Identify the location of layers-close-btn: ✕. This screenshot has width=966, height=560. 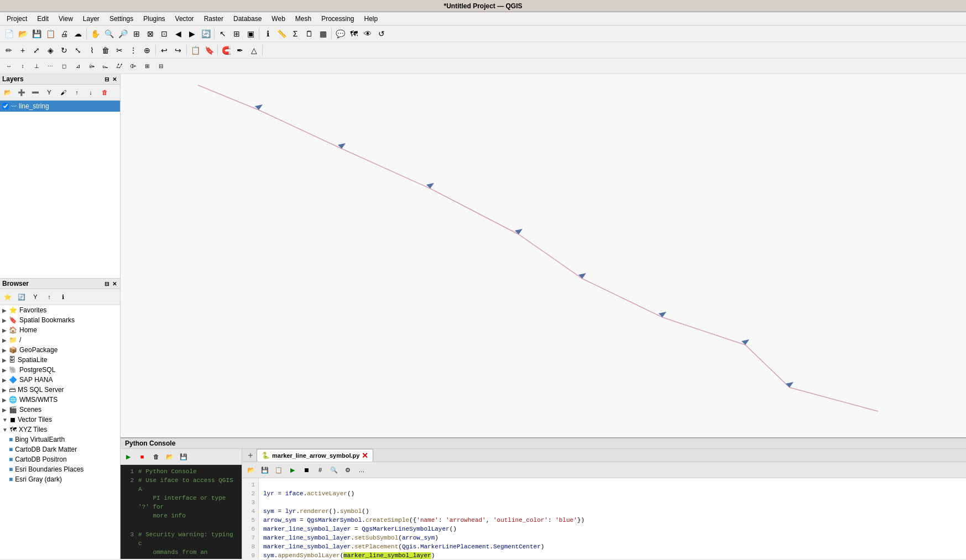
(114, 80).